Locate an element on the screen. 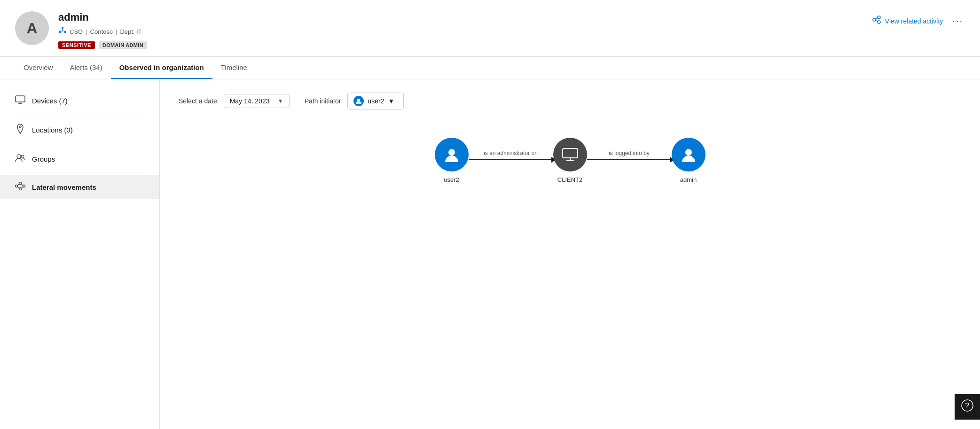 This screenshot has width=980, height=429. graph-node-client2: CLIENT2 is located at coordinates (570, 161).